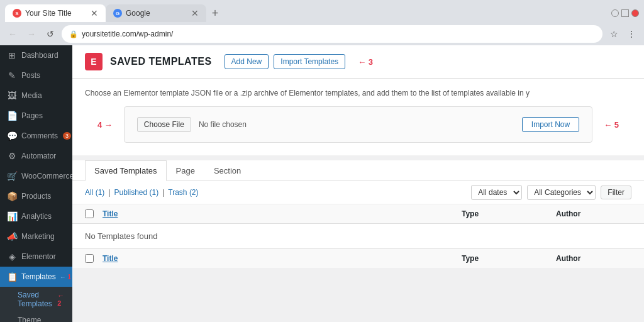  Describe the element at coordinates (164, 125) in the screenshot. I see `choose-file-button: Choose File` at that location.